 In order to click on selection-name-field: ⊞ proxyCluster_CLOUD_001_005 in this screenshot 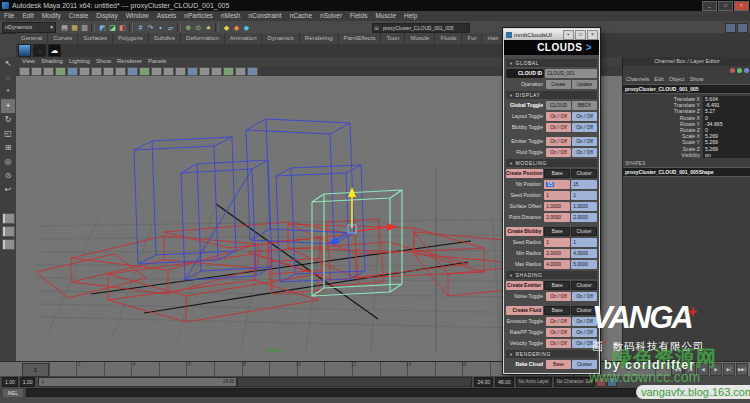, I will do `click(421, 28)`.